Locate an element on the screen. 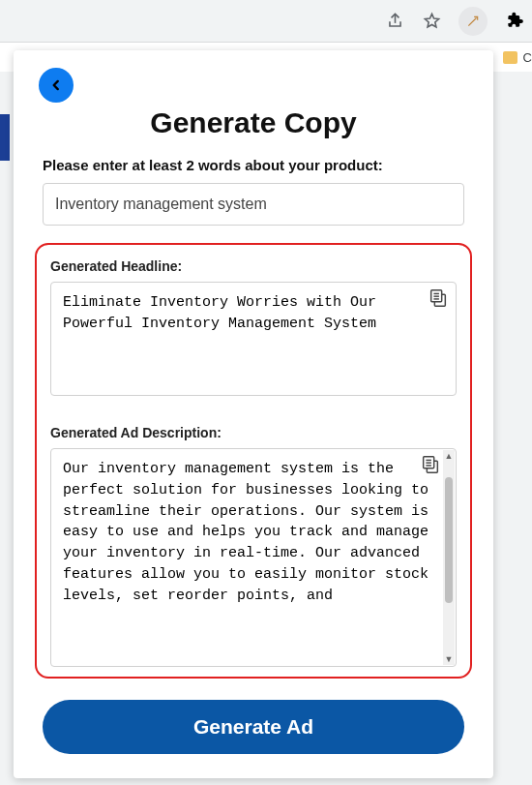  browser-toolbar is located at coordinates (266, 21).